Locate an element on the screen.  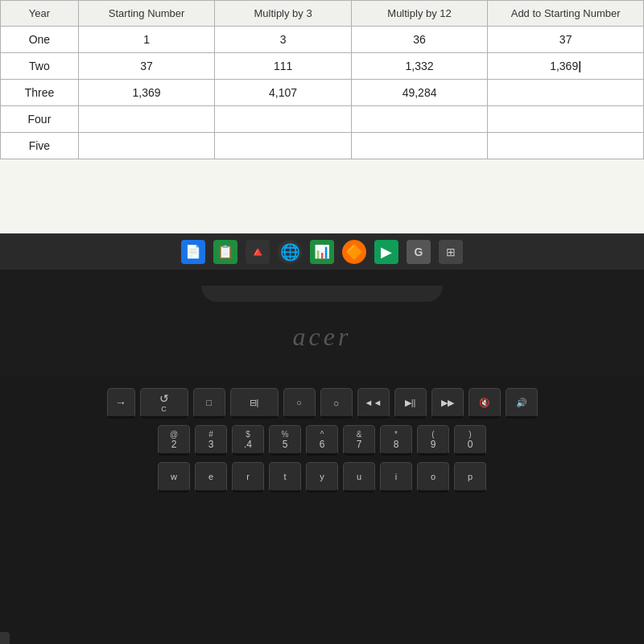
header-add: Add to Starting Number is located at coordinates (566, 14).